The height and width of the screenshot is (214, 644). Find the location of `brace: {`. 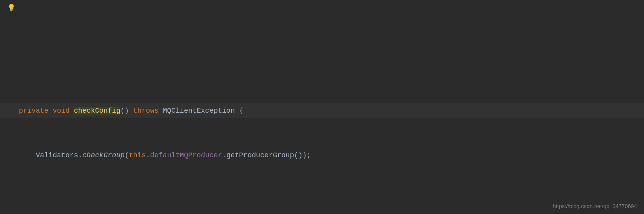

brace: { is located at coordinates (241, 111).